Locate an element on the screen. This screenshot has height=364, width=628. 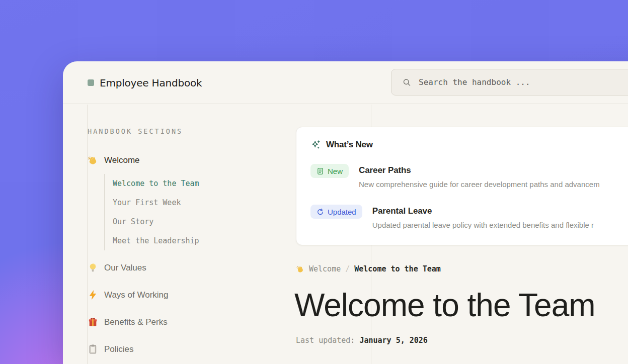
sidebar-item-label: Ways of Working is located at coordinates (136, 295).